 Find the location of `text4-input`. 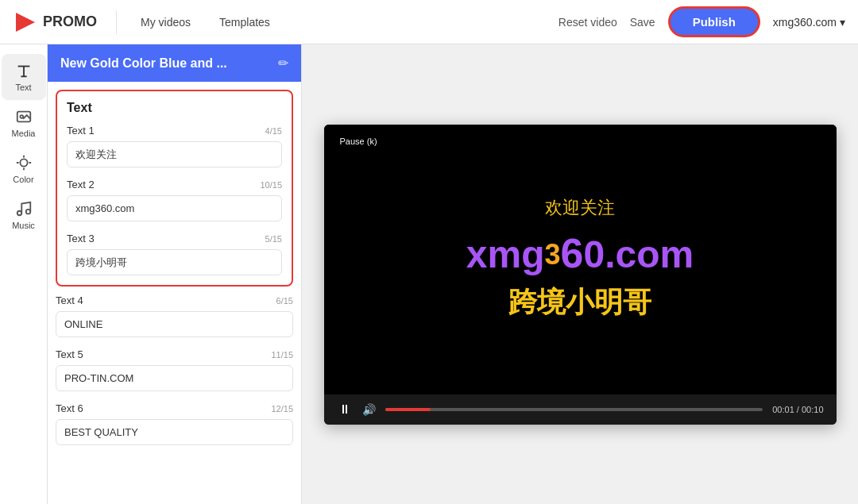

text4-input is located at coordinates (175, 324).